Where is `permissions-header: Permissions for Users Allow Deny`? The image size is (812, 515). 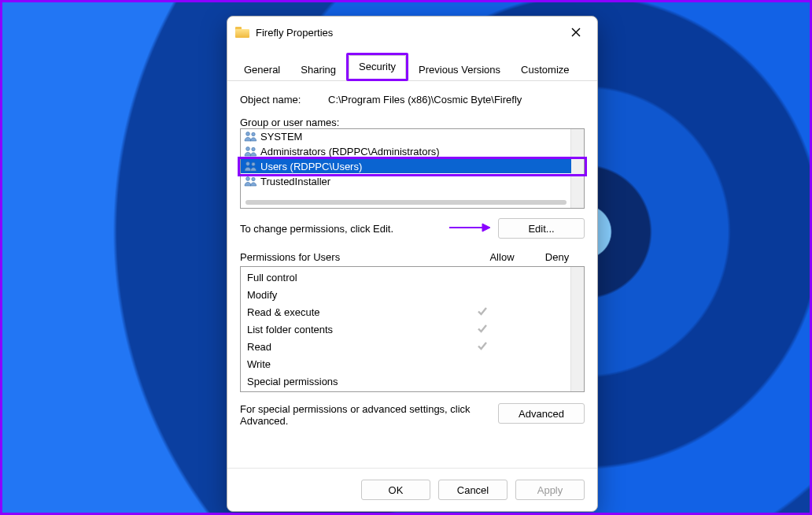
permissions-header: Permissions for Users Allow Deny is located at coordinates (412, 257).